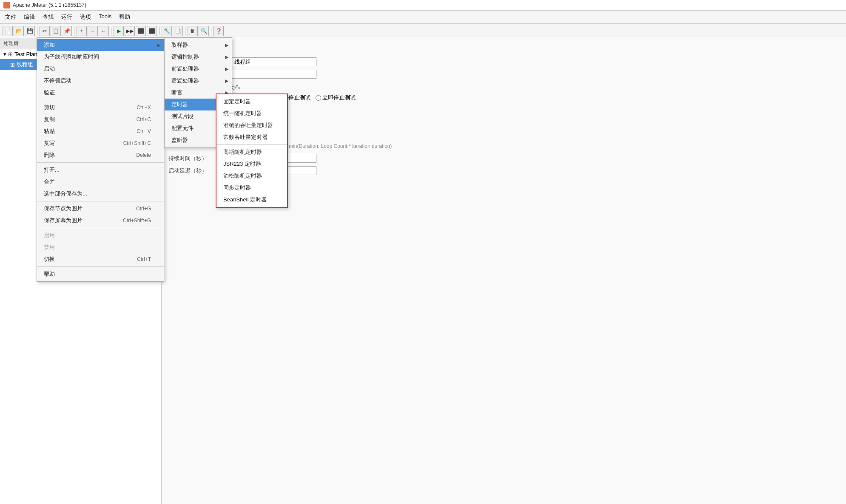 This screenshot has width=846, height=504. What do you see at coordinates (252, 176) in the screenshot?
I see `timer-poisson: 泊松随机定时器` at bounding box center [252, 176].